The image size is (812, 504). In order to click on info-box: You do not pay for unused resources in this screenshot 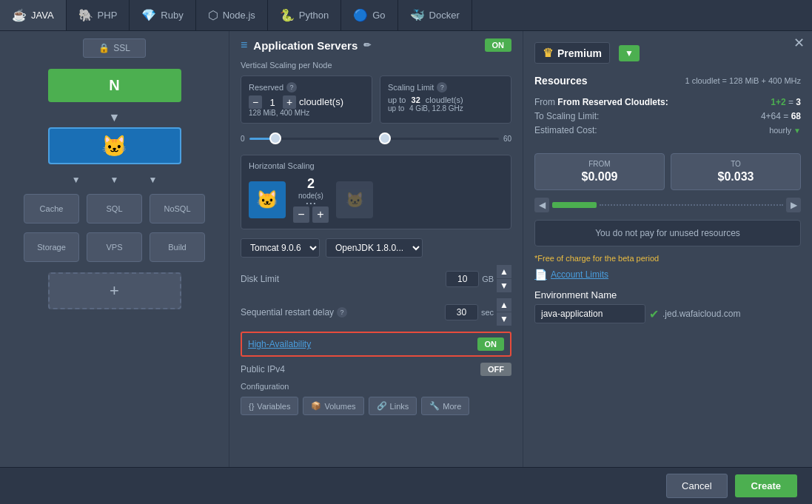, I will do `click(668, 233)`.